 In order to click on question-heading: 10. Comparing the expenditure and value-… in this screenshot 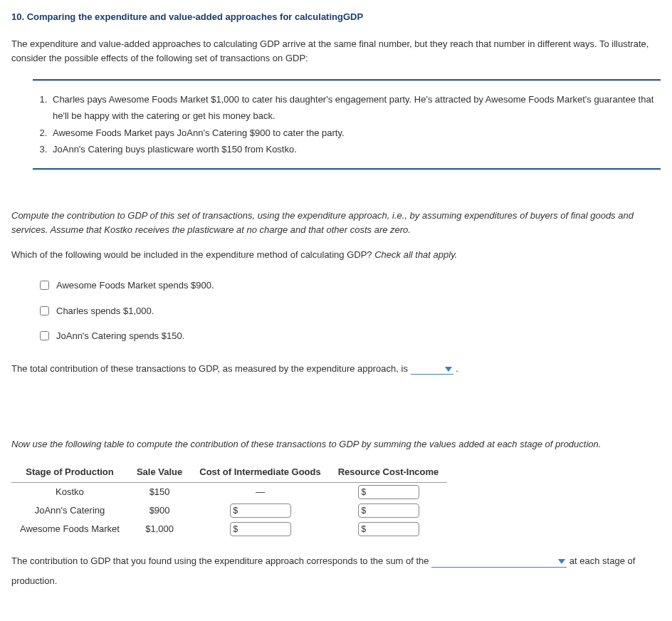, I will do `click(336, 17)`.